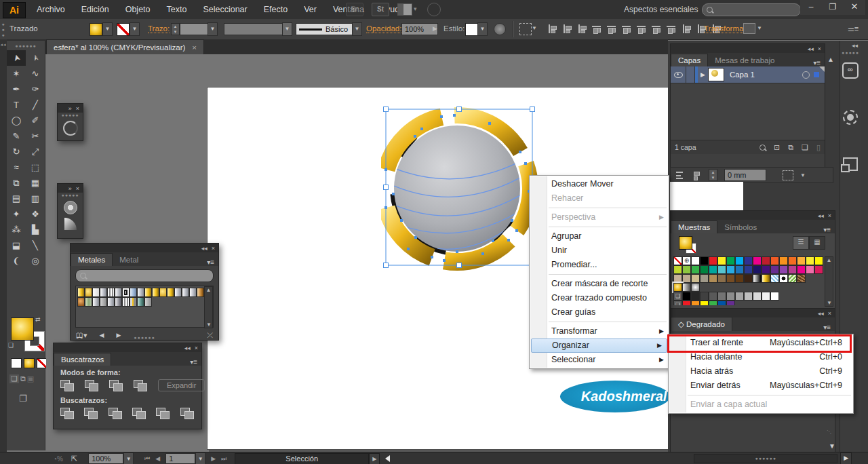 The width and height of the screenshot is (868, 464). I want to click on swatch-m-gold-r, so click(163, 292).